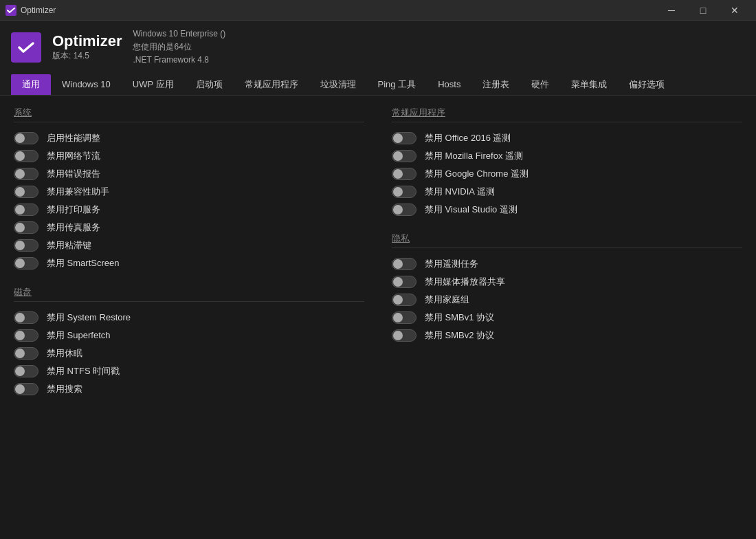 This screenshot has height=539, width=756. Describe the element at coordinates (459, 318) in the screenshot. I see `toggle-label-smbv1: 禁用 SMBv1 协议` at that location.